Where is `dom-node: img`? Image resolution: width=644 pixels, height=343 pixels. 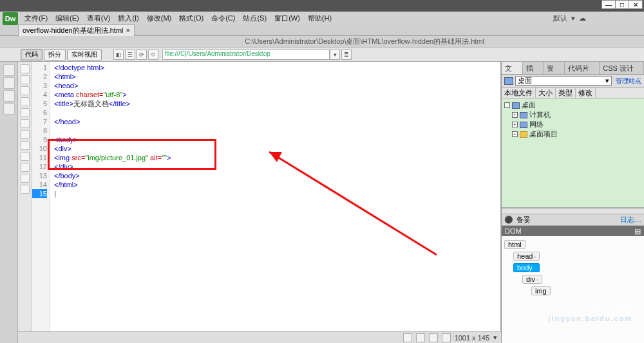
dom-node: img is located at coordinates (541, 291).